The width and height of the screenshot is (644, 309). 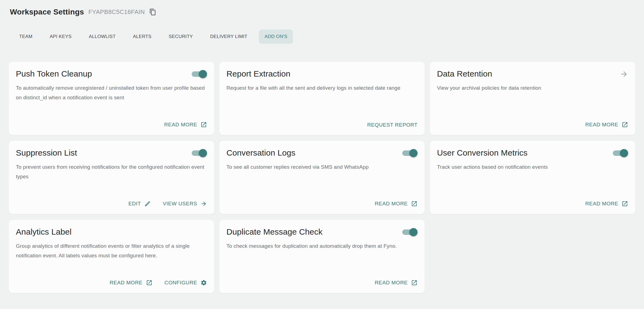 What do you see at coordinates (624, 74) in the screenshot?
I see `data-retention-open-button` at bounding box center [624, 74].